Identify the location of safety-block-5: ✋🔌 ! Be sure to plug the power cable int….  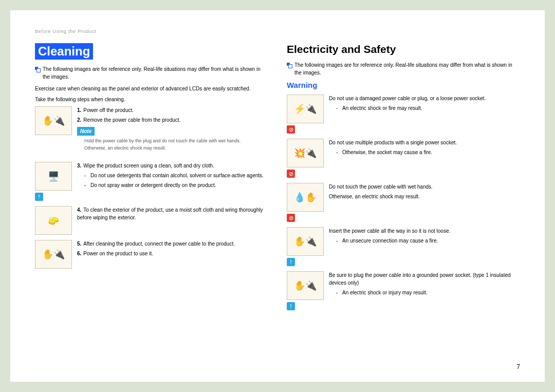
(403, 291).